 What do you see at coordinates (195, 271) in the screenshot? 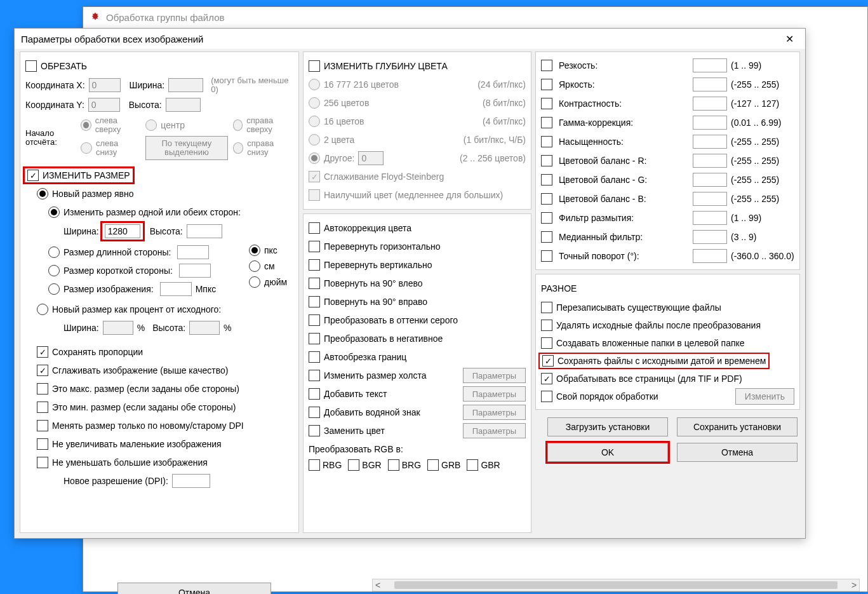
I see `resize-shortside-input` at bounding box center [195, 271].